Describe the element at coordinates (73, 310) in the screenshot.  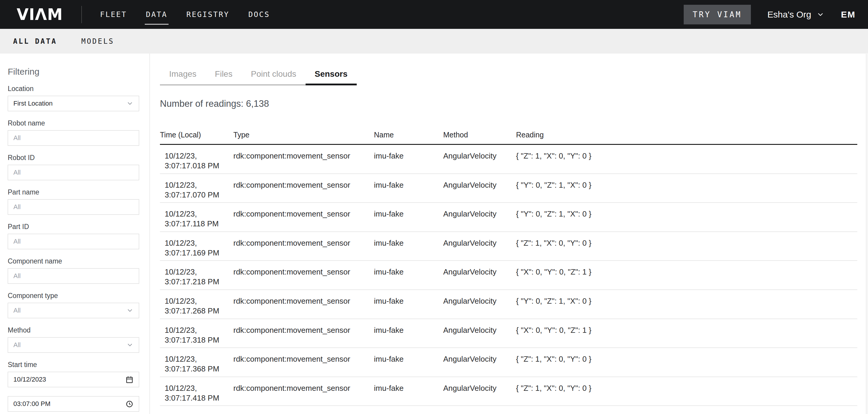
I see `filter-select-component-type: All` at that location.